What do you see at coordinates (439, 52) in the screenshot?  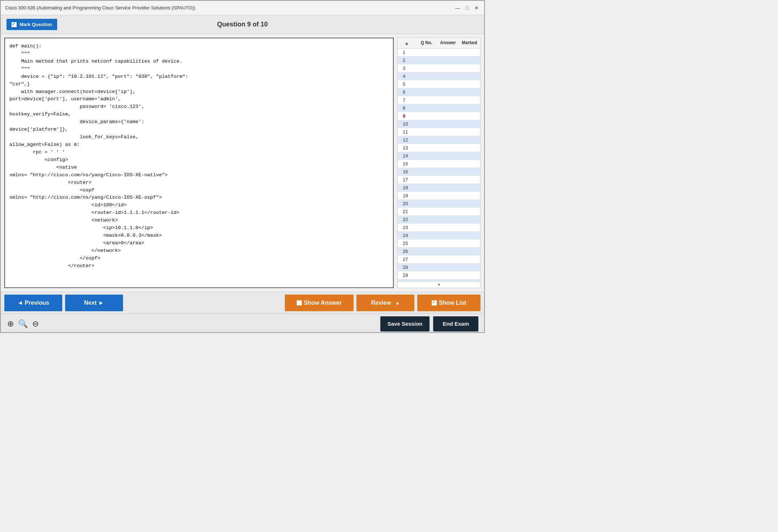 I see `question-list-row: 1` at bounding box center [439, 52].